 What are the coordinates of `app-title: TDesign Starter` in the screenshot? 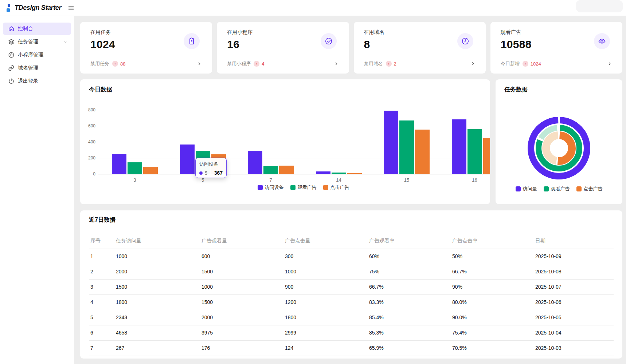 It's located at (38, 8).